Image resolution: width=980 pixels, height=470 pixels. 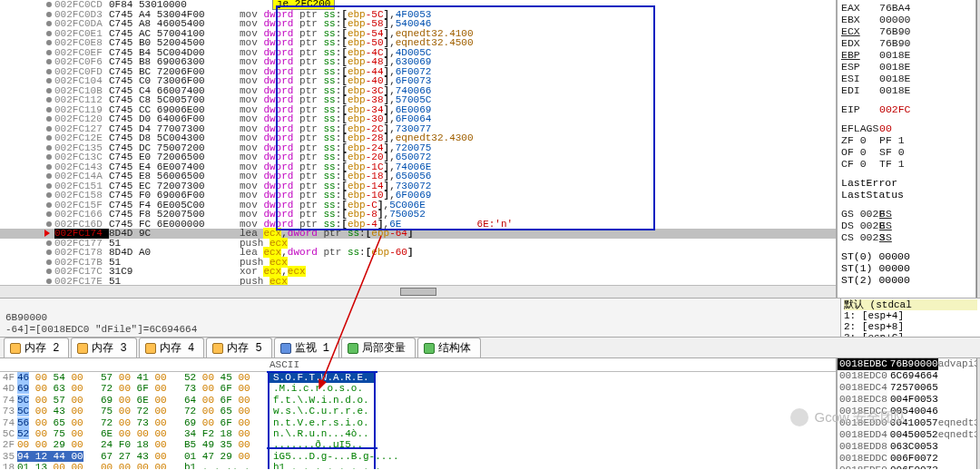 What do you see at coordinates (378, 348) in the screenshot?
I see `dump-tab: 局部变量` at bounding box center [378, 348].